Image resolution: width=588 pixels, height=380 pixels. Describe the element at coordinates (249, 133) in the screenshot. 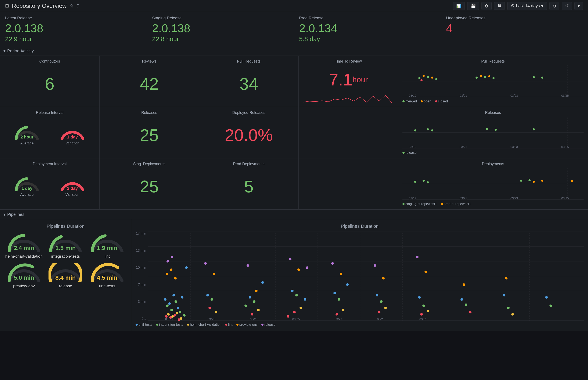

I see `deployed-releases-panel: Deployed Releases 20.0%` at that location.